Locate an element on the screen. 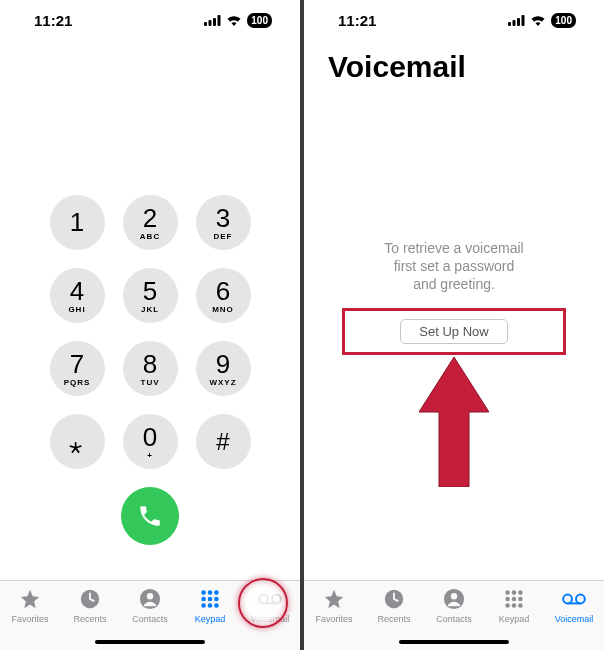  key-9: 9WXYZ is located at coordinates (224, 368).